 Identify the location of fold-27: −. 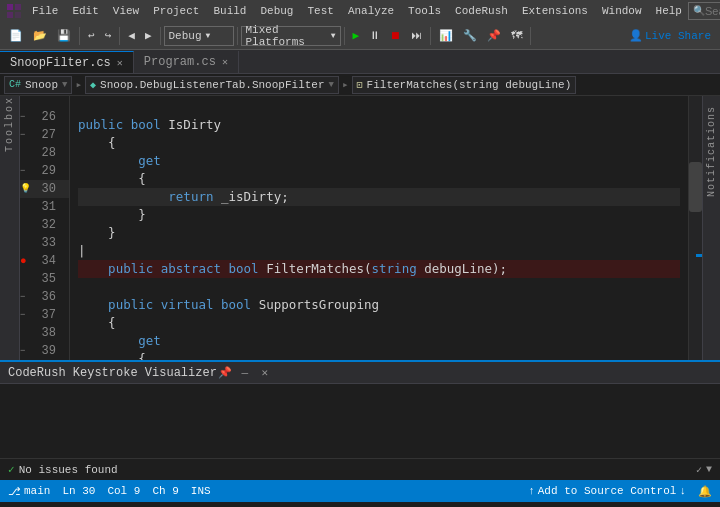
(26, 135).